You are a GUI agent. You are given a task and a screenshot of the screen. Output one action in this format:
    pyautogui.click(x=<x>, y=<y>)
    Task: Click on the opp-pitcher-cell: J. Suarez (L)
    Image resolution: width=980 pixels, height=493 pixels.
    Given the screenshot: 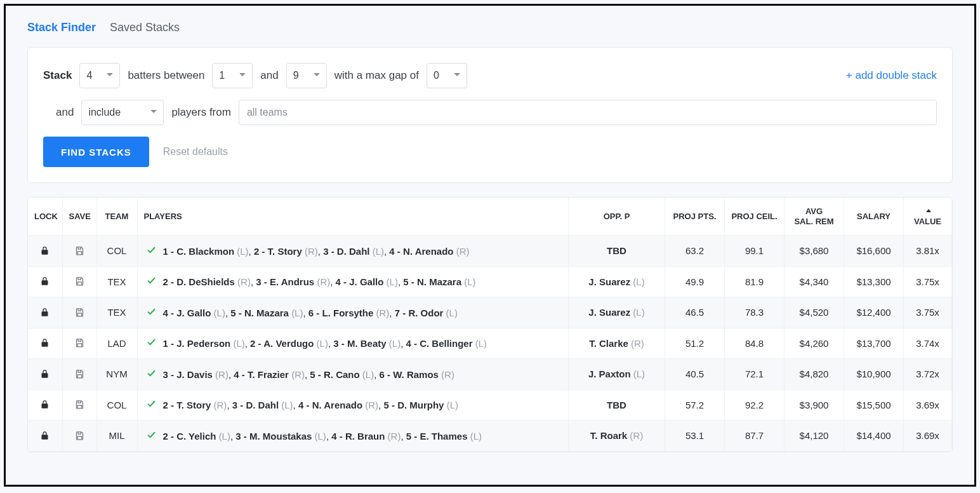 What is the action you would take?
    pyautogui.click(x=617, y=313)
    